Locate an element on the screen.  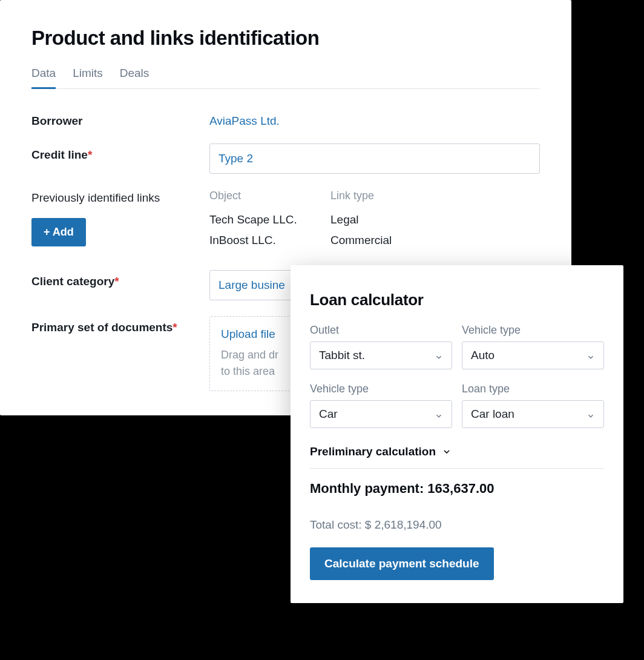
add-link-button: + Add is located at coordinates (59, 233).